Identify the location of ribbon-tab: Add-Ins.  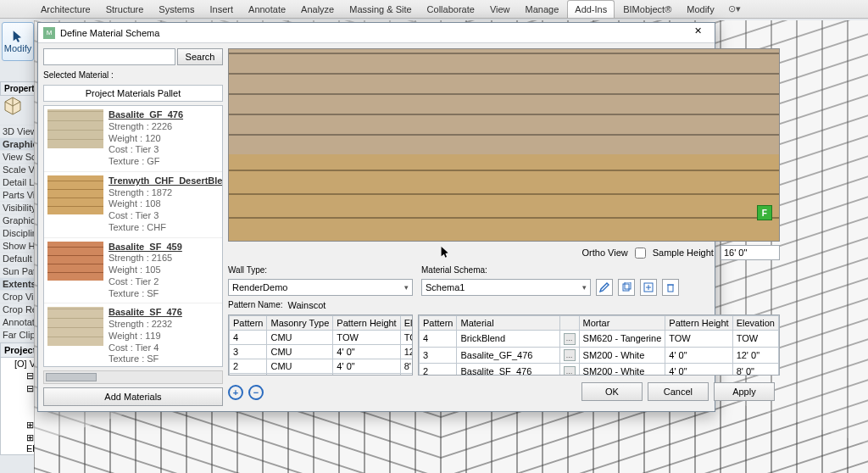
(591, 8).